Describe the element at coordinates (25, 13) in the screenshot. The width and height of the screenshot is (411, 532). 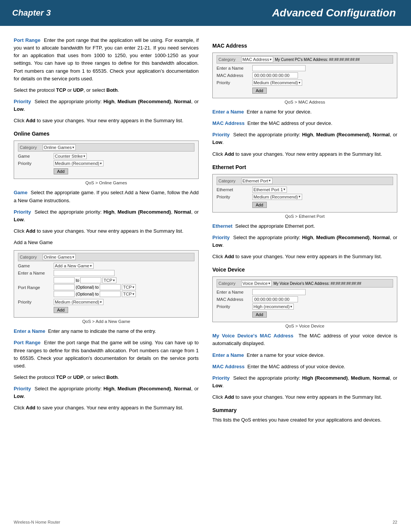
I see `chapter-label: Chapter 3` at that location.